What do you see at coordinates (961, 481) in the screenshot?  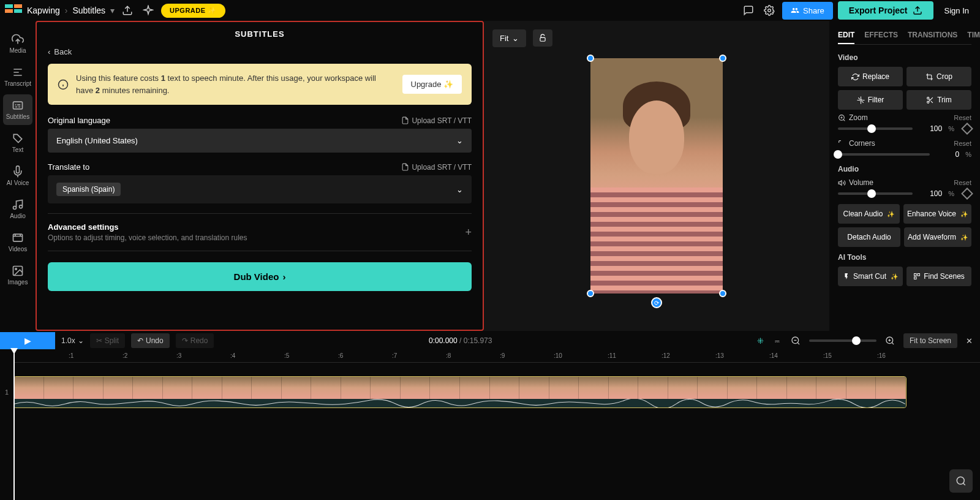 I see `search-icon` at bounding box center [961, 481].